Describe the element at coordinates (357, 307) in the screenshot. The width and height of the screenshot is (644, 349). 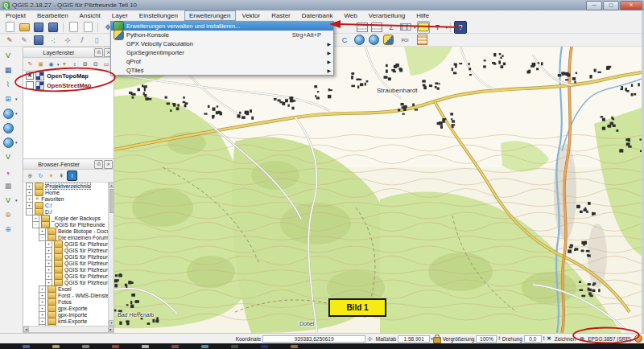
I see `map-annotation-badge: Bild 1` at that location.